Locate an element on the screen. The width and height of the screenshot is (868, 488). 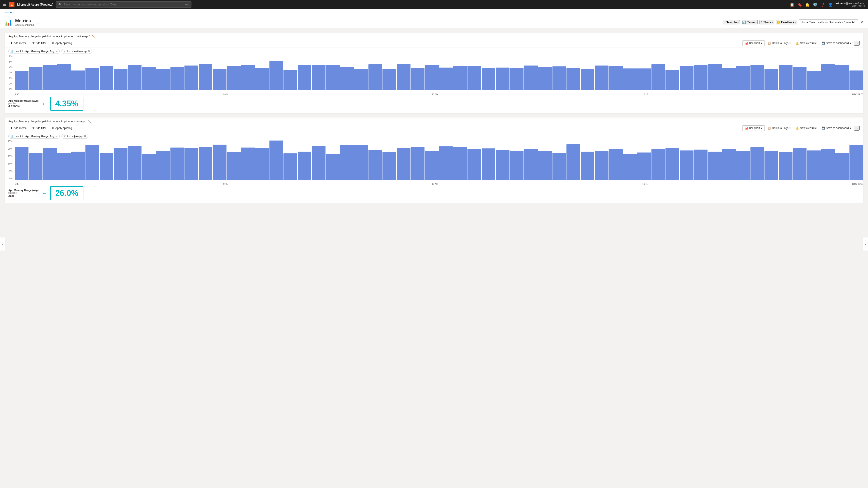
chart1-add-metric-button: ✚ Add metric is located at coordinates (19, 43).